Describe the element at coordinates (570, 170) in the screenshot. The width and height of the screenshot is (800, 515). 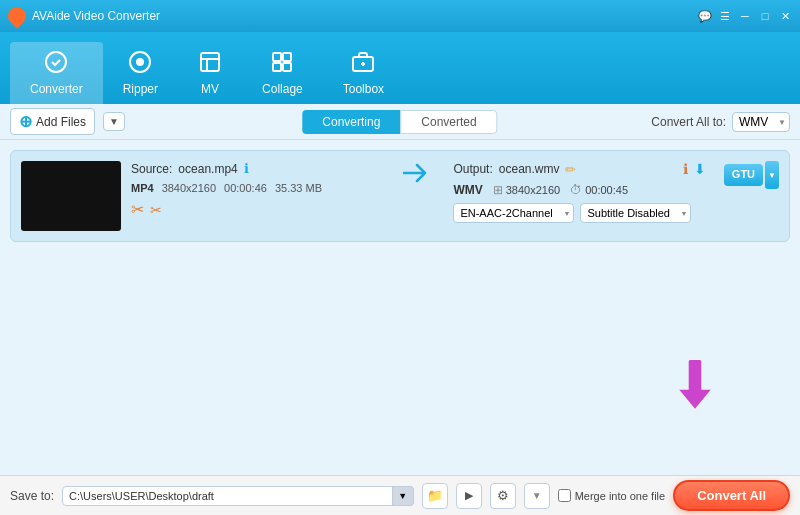
I see `edit-filename-icon: ✏` at that location.